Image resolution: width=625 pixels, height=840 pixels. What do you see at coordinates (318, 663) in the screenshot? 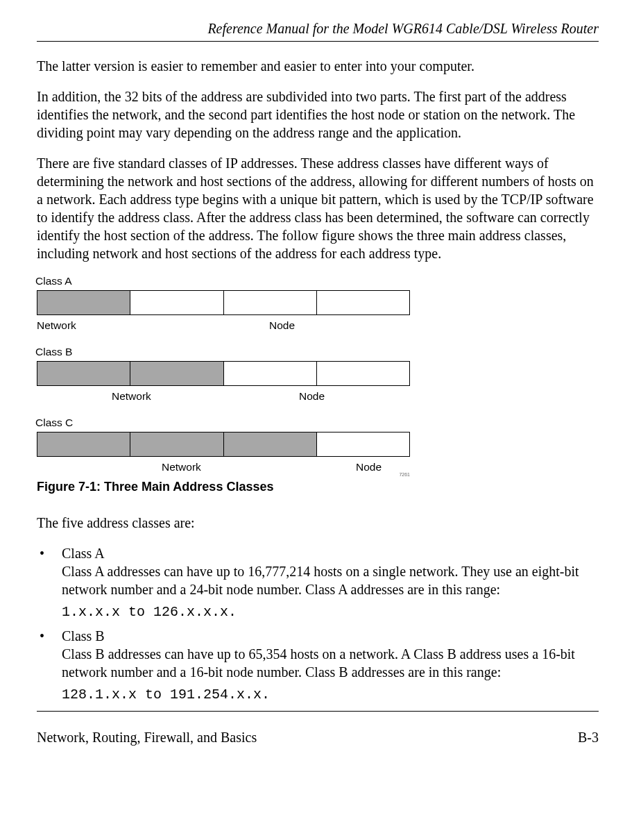
I see `class-b-body: Class B addresses can have up to 65,354 …` at bounding box center [318, 663].